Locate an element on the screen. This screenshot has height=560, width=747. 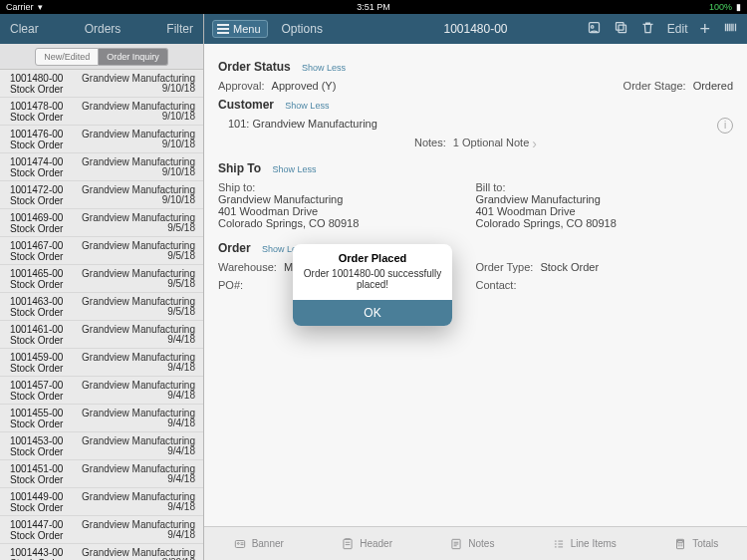
ordertype-label: Order Type: is located at coordinates (505, 267).